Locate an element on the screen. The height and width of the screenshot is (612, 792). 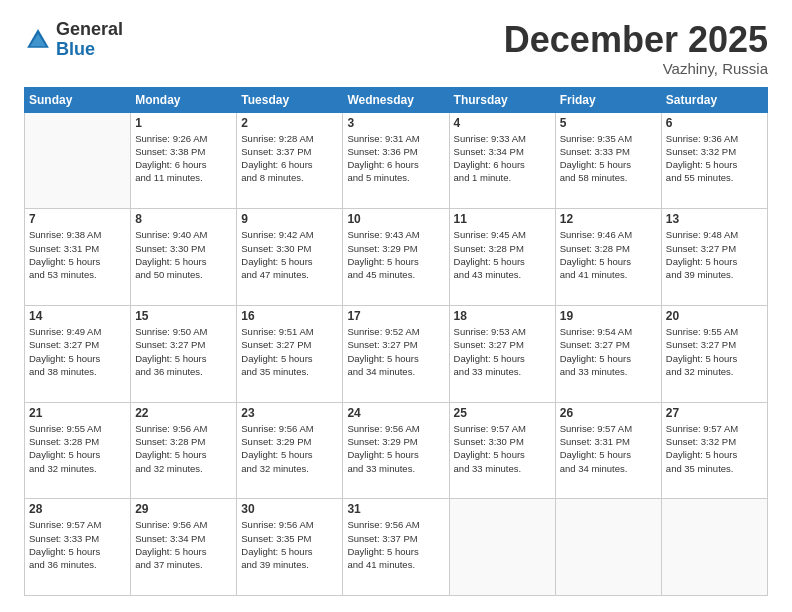
day-number: 5 is located at coordinates (608, 123).